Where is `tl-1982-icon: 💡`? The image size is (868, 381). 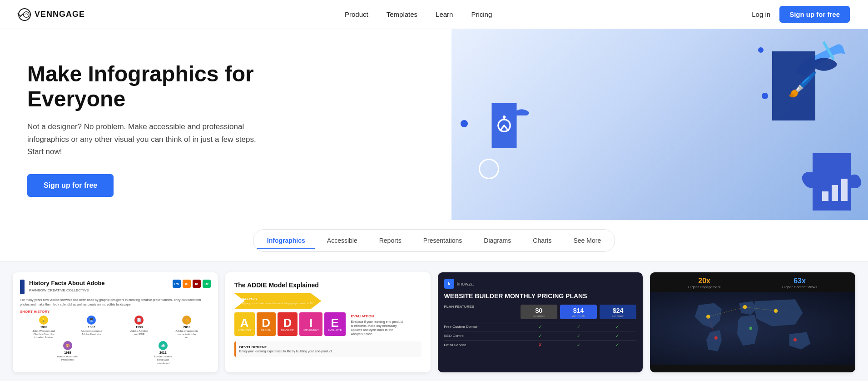
tl-1982-icon: 💡 is located at coordinates (44, 320).